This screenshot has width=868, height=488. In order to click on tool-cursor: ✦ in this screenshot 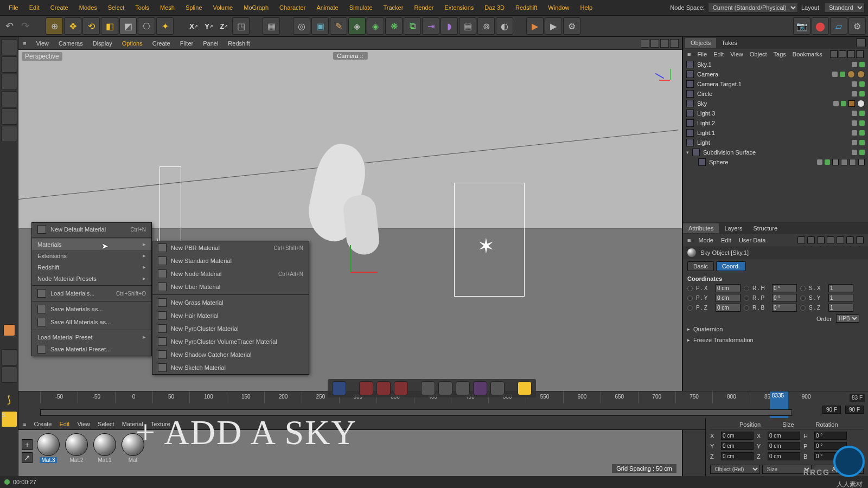, I will do `click(165, 26)`.